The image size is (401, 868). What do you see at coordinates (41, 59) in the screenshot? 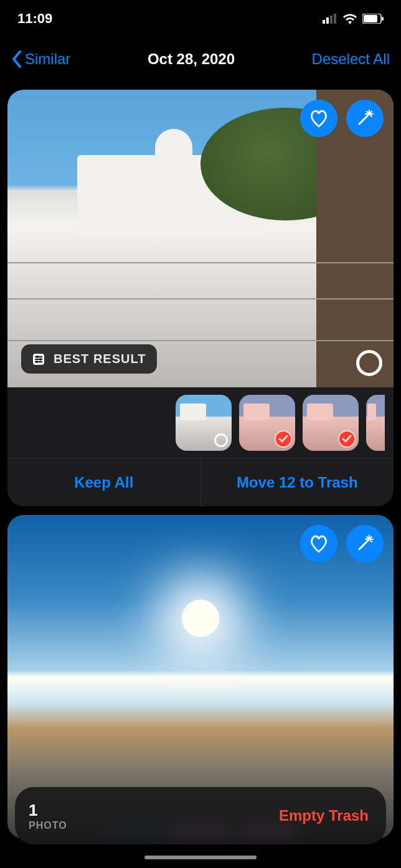
I see `back-button: Similar` at bounding box center [41, 59].